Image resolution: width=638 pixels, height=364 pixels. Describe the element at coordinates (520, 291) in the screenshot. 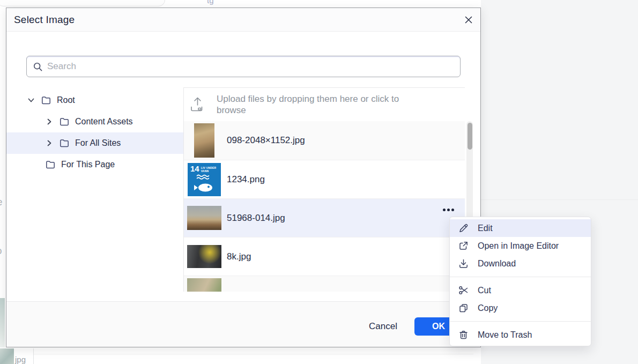

I see `menu-item-cut: Cut` at that location.